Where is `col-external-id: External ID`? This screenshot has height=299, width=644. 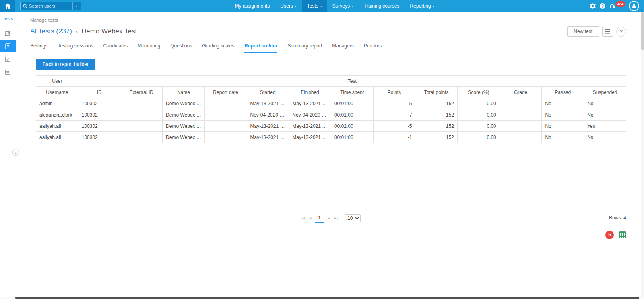 col-external-id: External ID is located at coordinates (142, 92).